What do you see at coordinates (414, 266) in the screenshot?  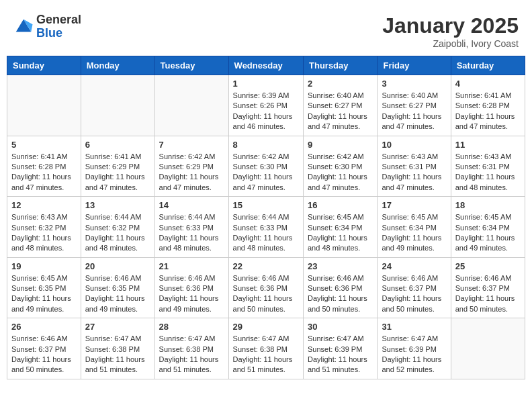 I see `day-number: 24` at bounding box center [414, 266].